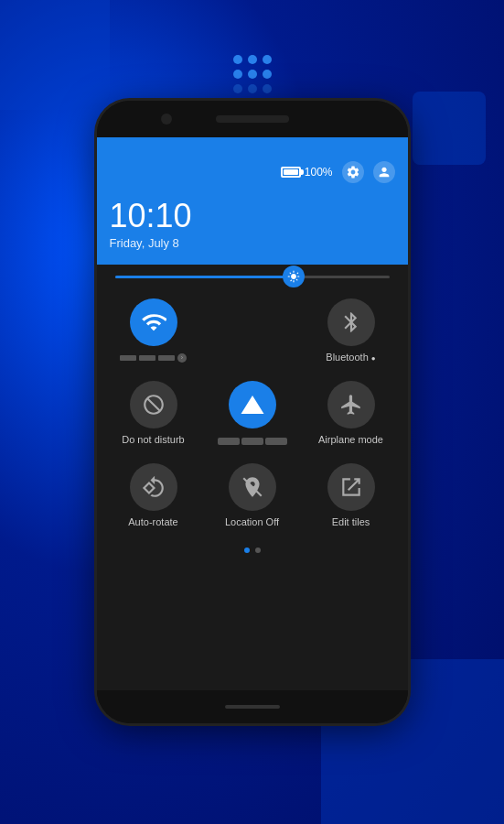  Describe the element at coordinates (252, 405) in the screenshot. I see `data-tile-icon` at that location.